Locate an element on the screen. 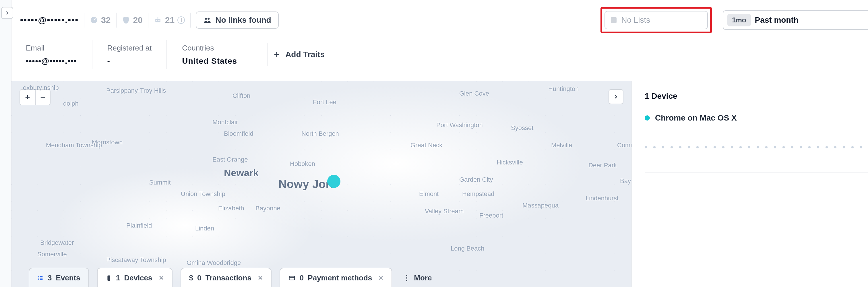 The width and height of the screenshot is (868, 287). map-town-label: Gmina Woodbridge is located at coordinates (214, 263).